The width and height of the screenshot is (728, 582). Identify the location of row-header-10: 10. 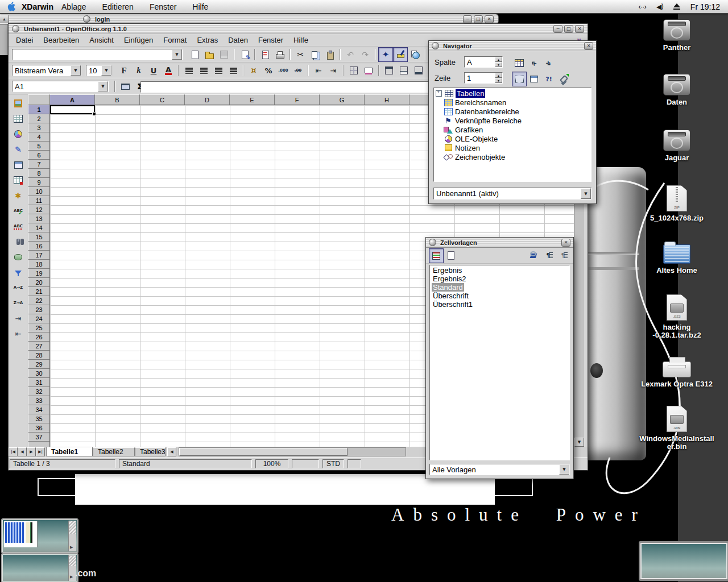
(39, 192).